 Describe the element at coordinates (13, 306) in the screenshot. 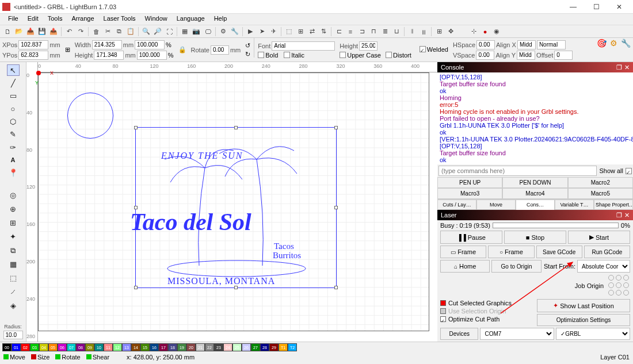

I see `outline-tool: ◈` at that location.